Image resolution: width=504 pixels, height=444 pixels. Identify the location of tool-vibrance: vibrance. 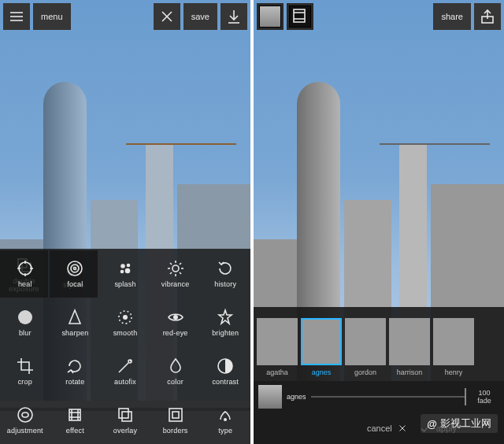
(176, 273).